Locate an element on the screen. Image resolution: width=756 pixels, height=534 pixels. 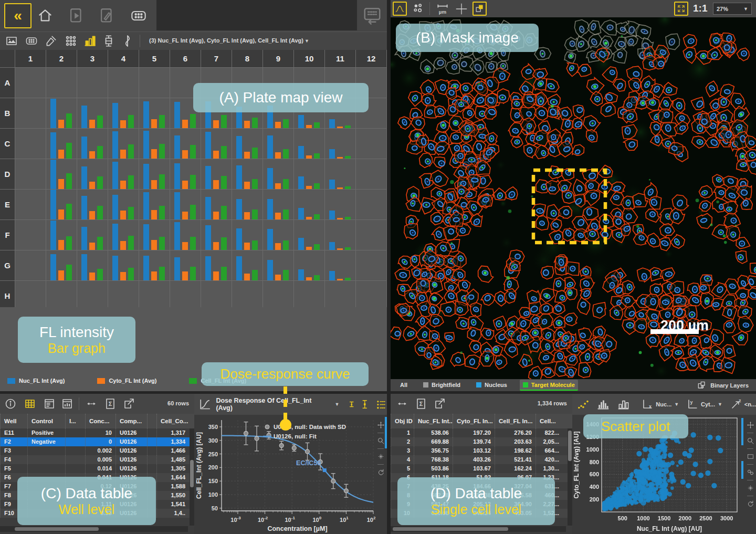
well-D12 is located at coordinates (371, 174).